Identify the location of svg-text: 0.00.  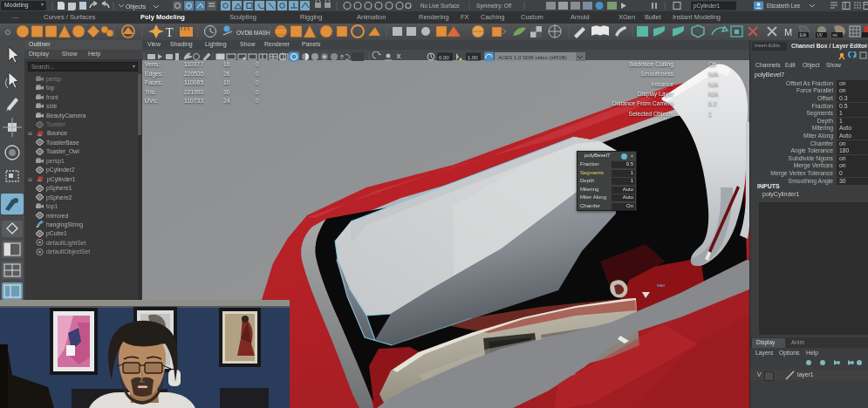
(444, 58).